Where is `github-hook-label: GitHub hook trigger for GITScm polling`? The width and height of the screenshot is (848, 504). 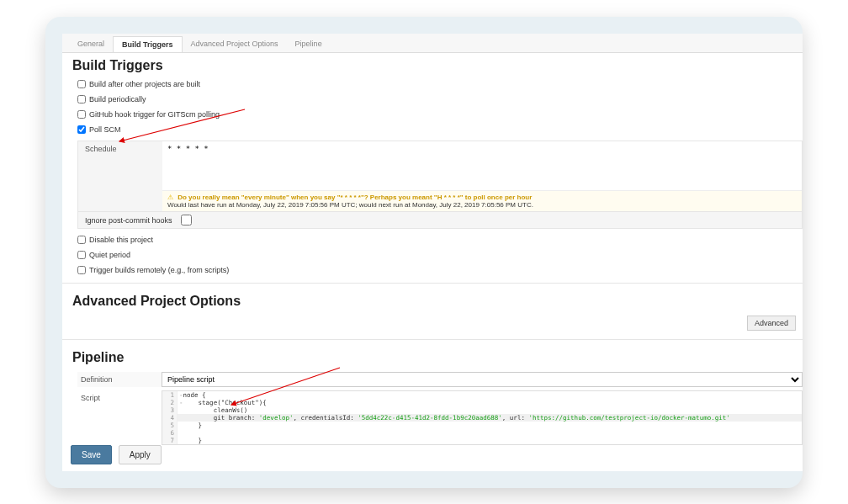 github-hook-label: GitHub hook trigger for GITScm polling is located at coordinates (155, 114).